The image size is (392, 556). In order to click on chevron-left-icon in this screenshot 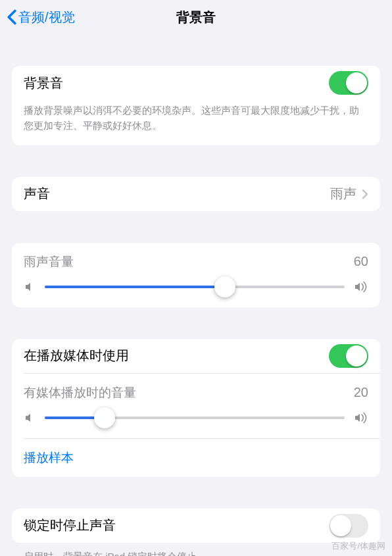, I will do `click(12, 17)`.